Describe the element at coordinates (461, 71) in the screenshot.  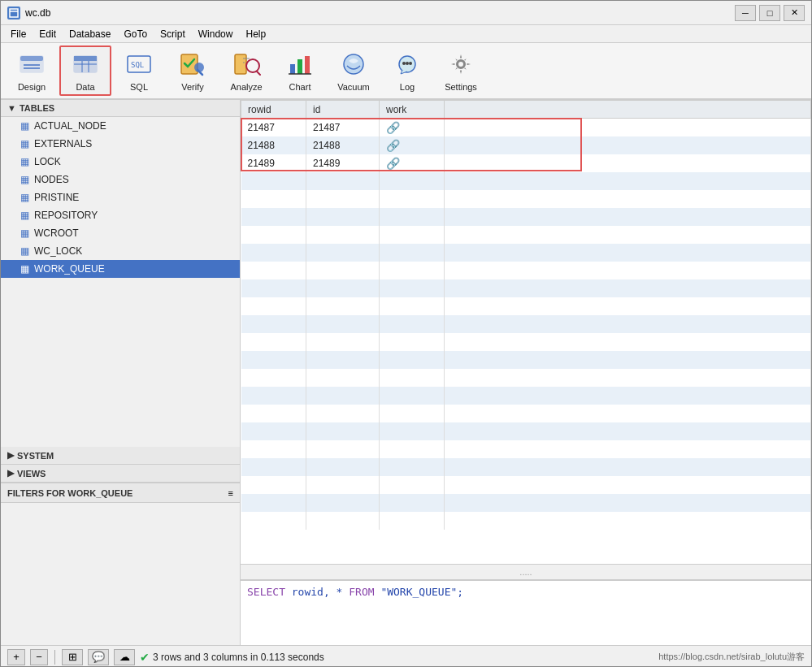
I see `toolbar-settings-btn: Settings` at that location.